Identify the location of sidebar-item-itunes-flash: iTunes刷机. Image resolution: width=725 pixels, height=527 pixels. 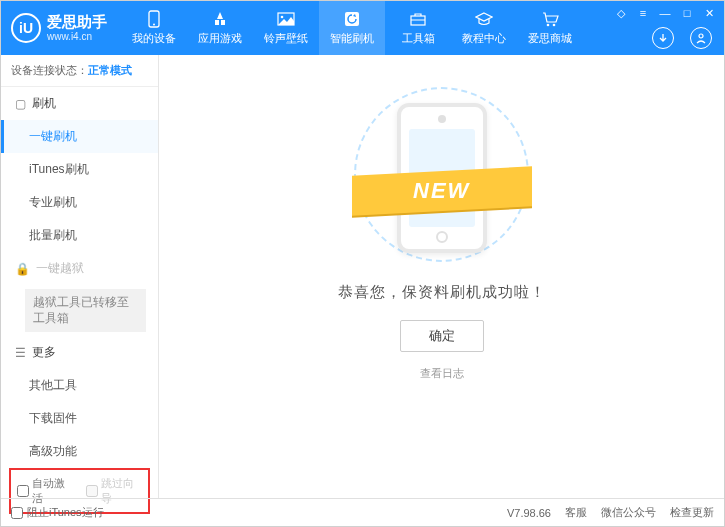
(80, 170).